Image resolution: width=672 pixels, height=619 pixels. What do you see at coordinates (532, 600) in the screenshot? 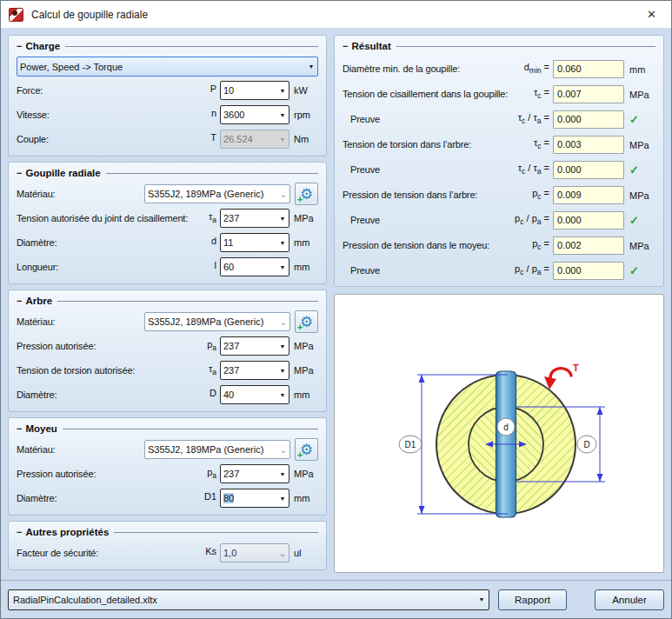
I see `report-button: Rapport` at bounding box center [532, 600].